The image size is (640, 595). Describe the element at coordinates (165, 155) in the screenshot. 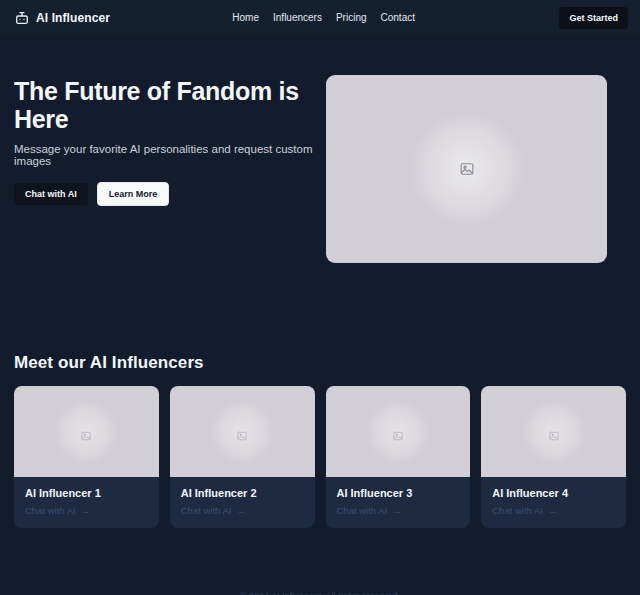

I see `hero-subtitle: Message your favorite AI personalities a…` at that location.